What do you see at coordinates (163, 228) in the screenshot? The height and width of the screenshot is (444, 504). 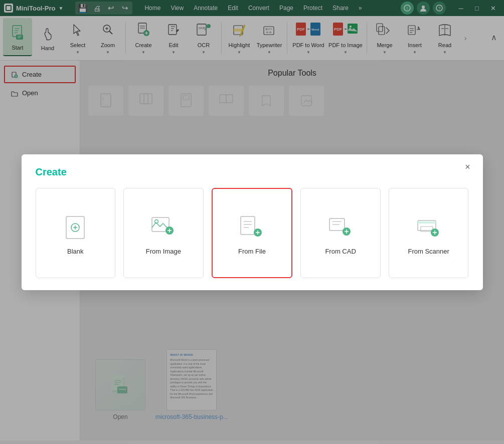 I see `from-image-icon` at bounding box center [163, 228].